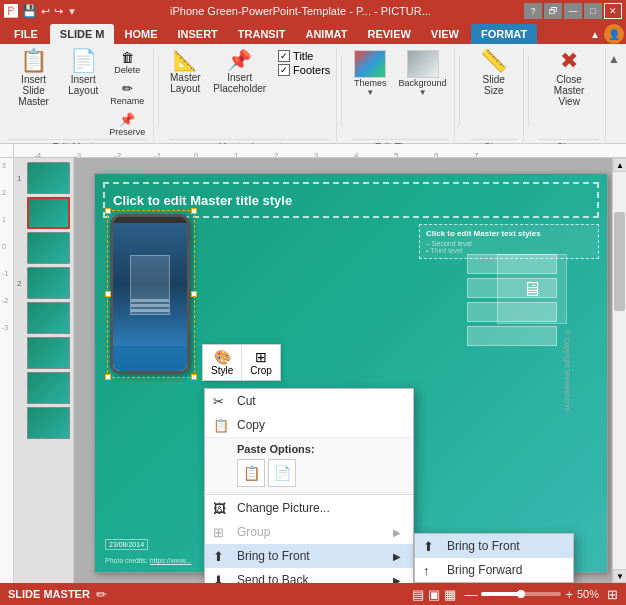 This screenshot has height=605, width=626. I want to click on group-arrow: ▶, so click(397, 532).